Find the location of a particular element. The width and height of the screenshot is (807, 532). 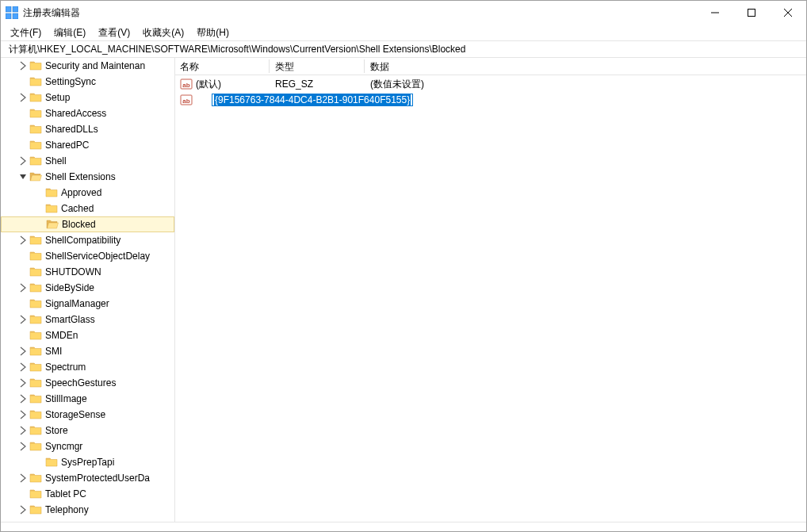

tree-label: SharedDLLs is located at coordinates (71, 129).